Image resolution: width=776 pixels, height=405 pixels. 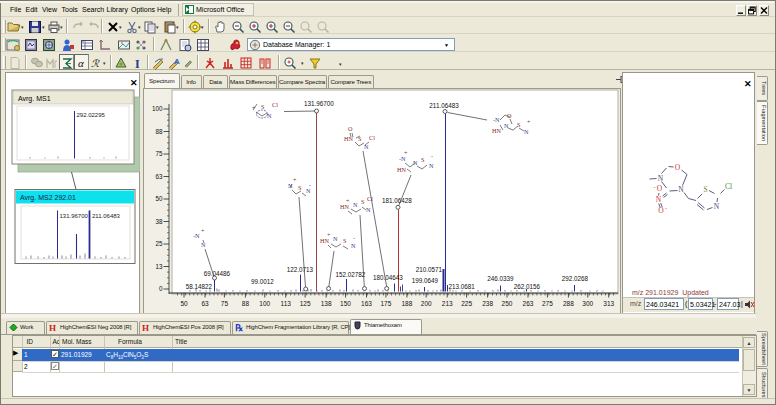 I want to click on svg-text: 213, so click(x=448, y=304).